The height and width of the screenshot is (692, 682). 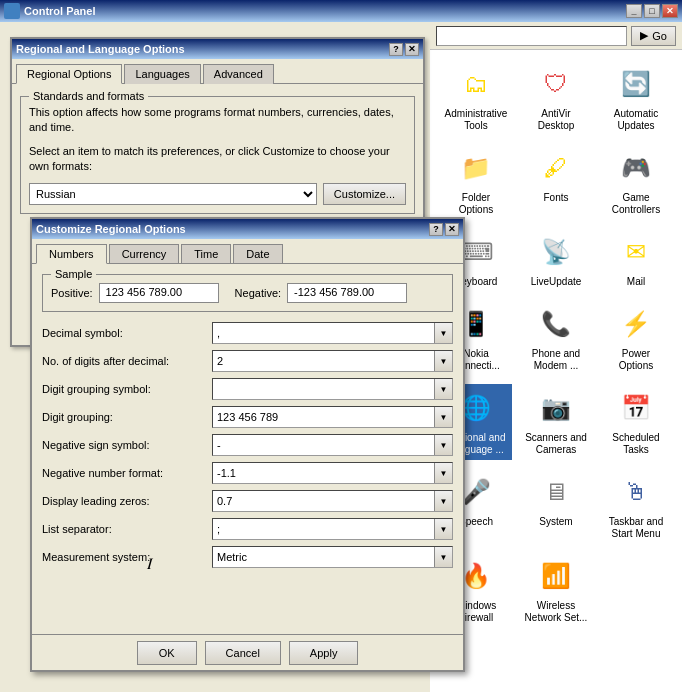 I want to click on cp-icon-label: AntiVir Desktop, so click(x=556, y=120).